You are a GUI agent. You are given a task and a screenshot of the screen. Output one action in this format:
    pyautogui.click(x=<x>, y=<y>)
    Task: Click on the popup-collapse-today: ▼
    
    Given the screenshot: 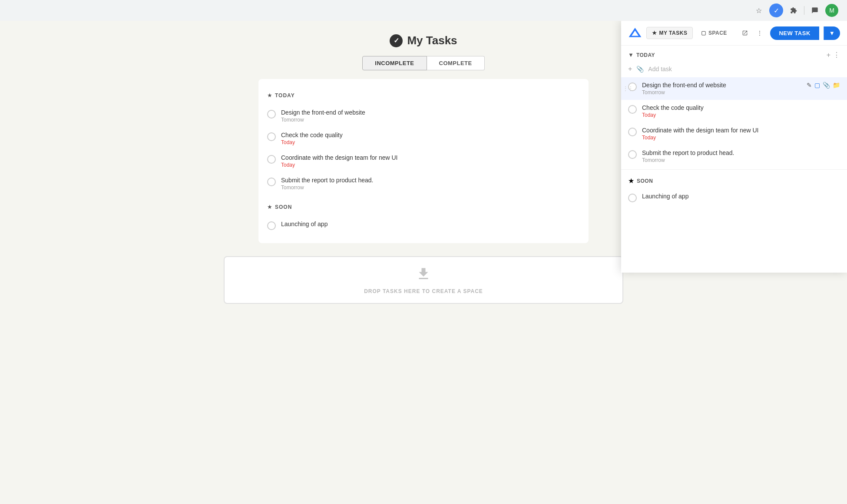 What is the action you would take?
    pyautogui.click(x=631, y=55)
    